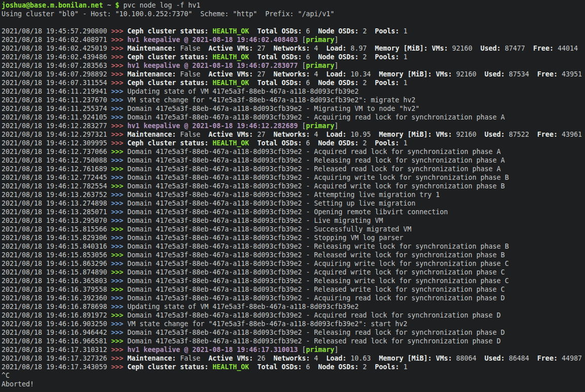  Describe the element at coordinates (56, 255) in the screenshot. I see `log-timestamp: 2021/08/18 19:46:15.853056` at that location.